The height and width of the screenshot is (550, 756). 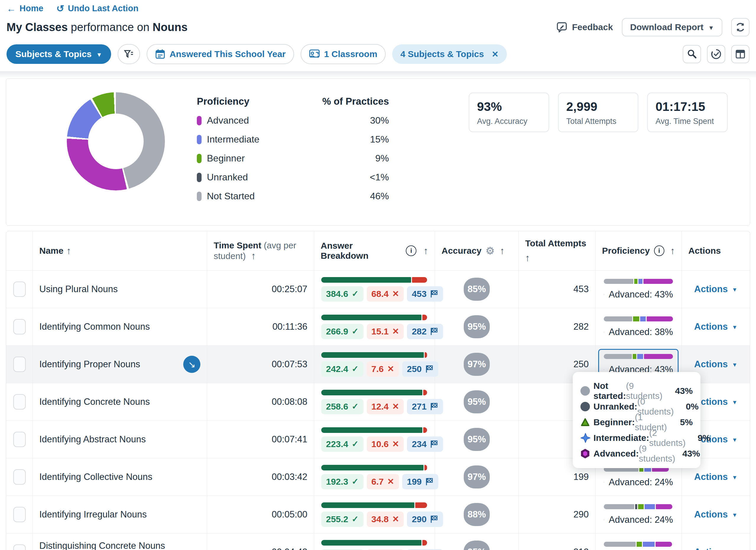 What do you see at coordinates (343, 407) in the screenshot?
I see `correct-count-pill: 258.6✓` at bounding box center [343, 407].